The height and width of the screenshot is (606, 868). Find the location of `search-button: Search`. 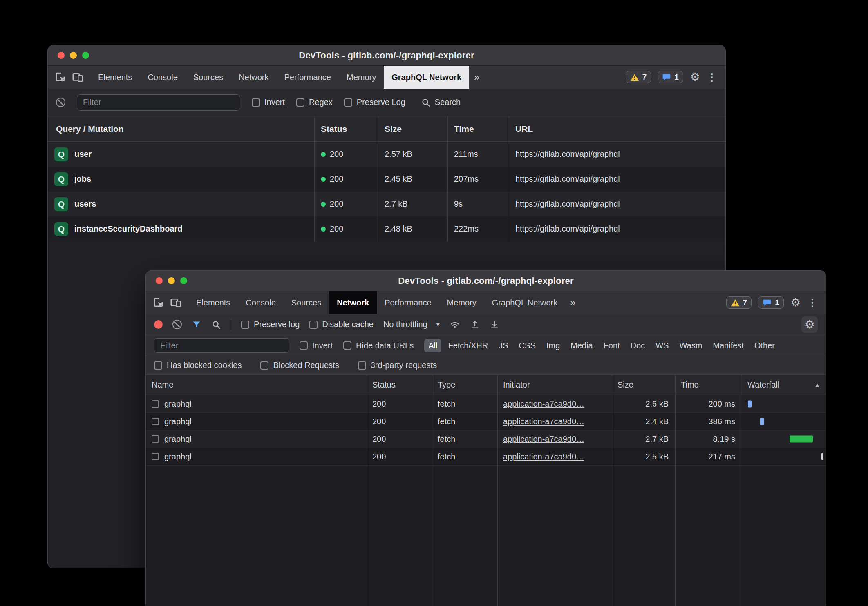

search-button: Search is located at coordinates (441, 102).